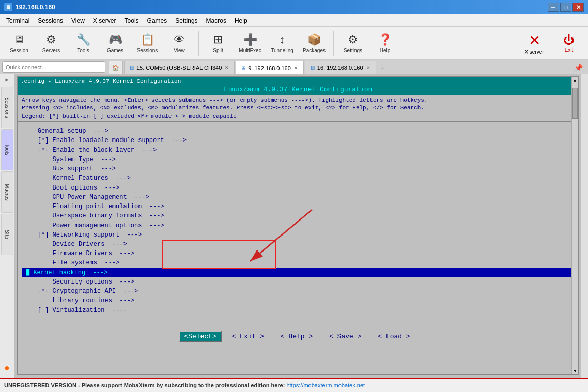 The image size is (588, 392). Describe the element at coordinates (353, 40) in the screenshot. I see `settings-icon: ⚙` at that location.